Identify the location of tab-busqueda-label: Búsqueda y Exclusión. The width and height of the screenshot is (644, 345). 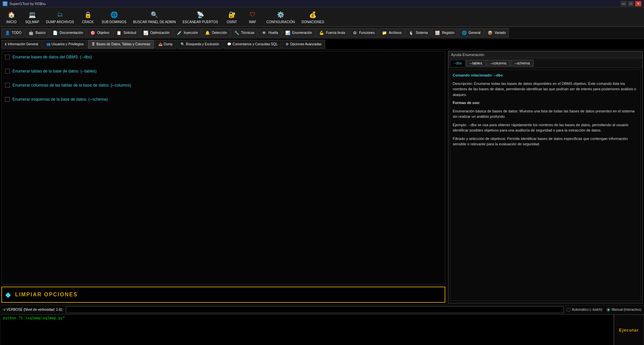
(202, 44).